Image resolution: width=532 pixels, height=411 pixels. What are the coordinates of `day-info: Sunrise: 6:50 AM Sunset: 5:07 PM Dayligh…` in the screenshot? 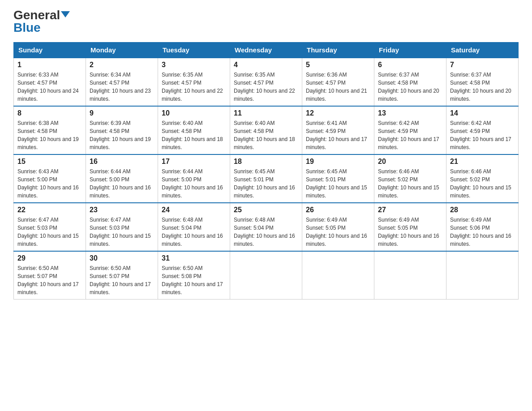 It's located at (50, 280).